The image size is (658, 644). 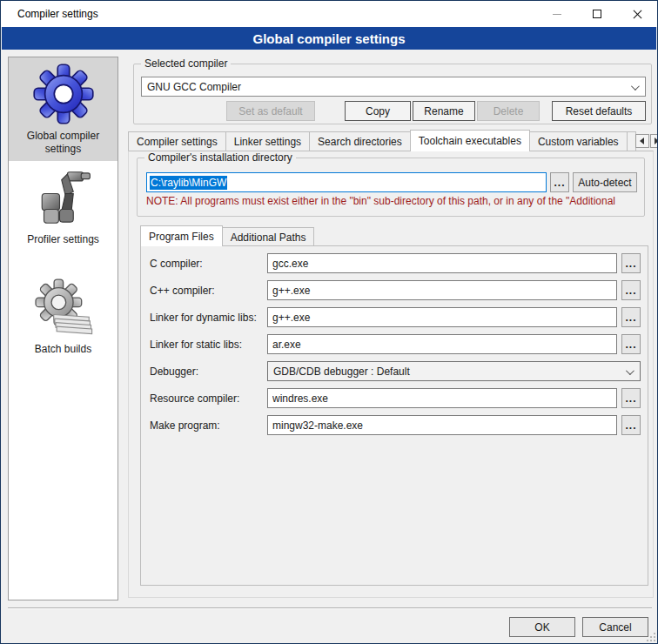 I want to click on resource-compiler-label: Resource compiler:, so click(x=209, y=399).